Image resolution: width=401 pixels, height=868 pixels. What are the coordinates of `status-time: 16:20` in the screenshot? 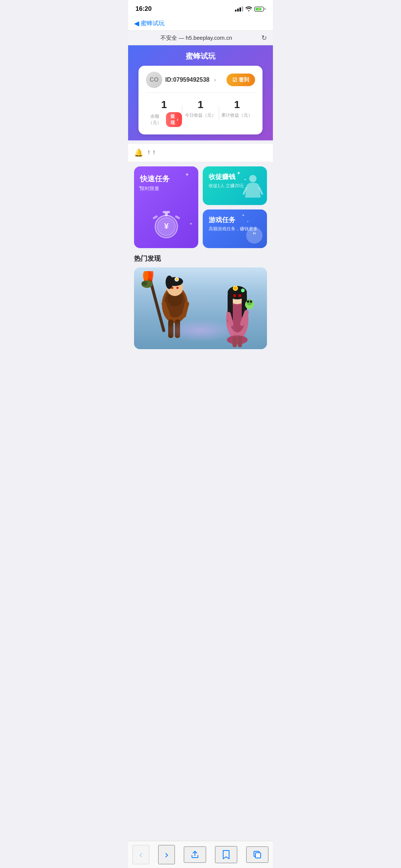 It's located at (143, 9).